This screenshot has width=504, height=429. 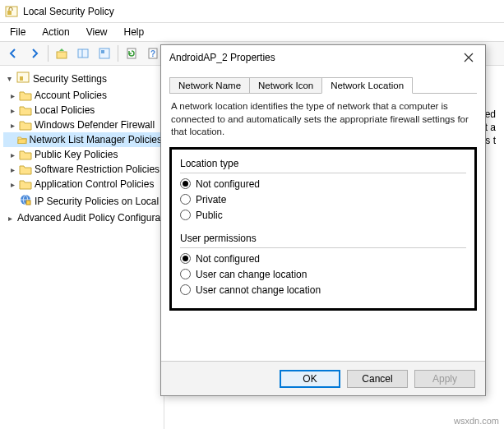 What do you see at coordinates (84, 218) in the screenshot?
I see `tree-item-audit: ▸ Advanced Audit Policy Configuration` at bounding box center [84, 218].